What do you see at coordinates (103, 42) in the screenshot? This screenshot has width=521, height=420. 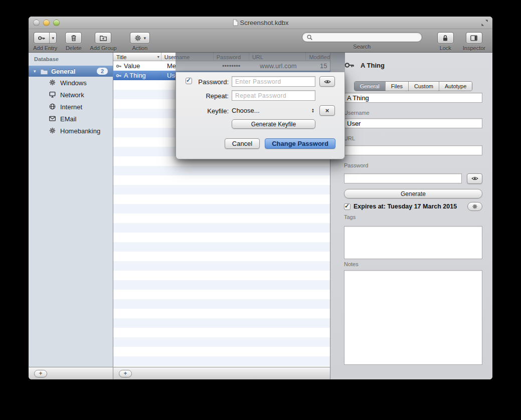 I see `add-group-item: Add Group` at bounding box center [103, 42].